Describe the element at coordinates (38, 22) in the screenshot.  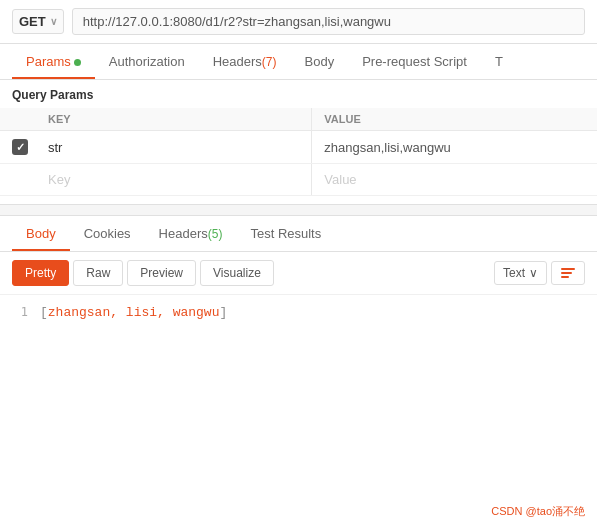
I see `method-dropdown: GET ∨` at that location.